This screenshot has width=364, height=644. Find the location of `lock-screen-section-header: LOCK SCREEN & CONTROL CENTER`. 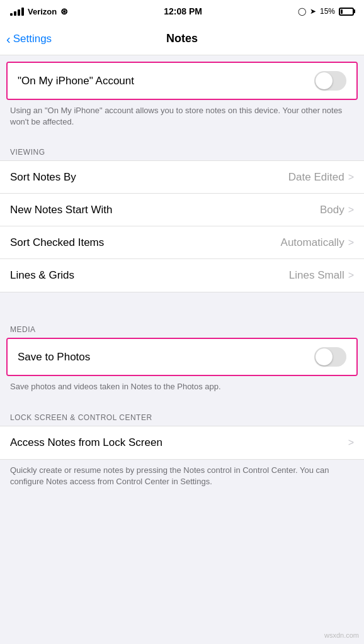

lock-screen-section-header: LOCK SCREEN & CONTROL CENTER is located at coordinates (182, 414).